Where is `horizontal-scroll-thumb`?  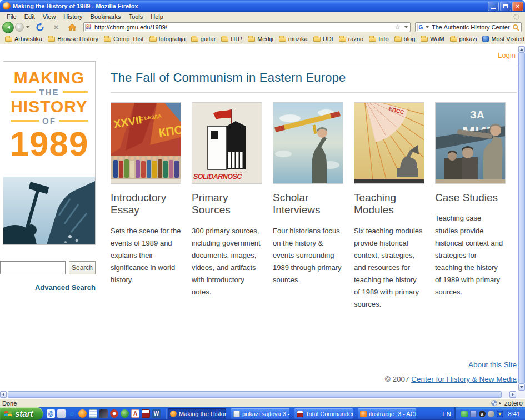
horizontal-scroll-thumb is located at coordinates (254, 394).